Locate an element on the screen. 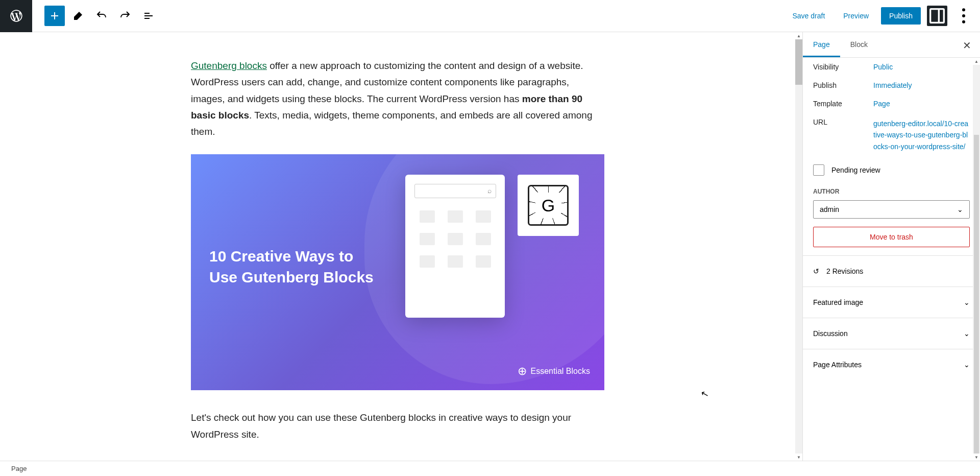  breadcrumb: Page is located at coordinates (19, 469).